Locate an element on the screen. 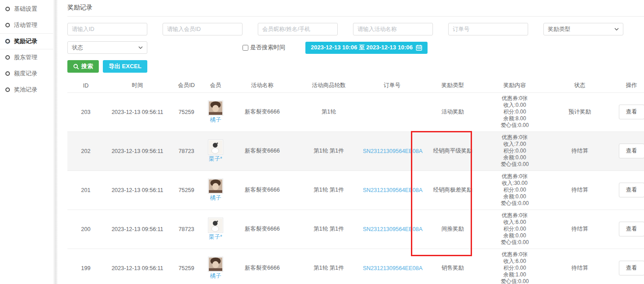 This screenshot has height=284, width=644. column-header: 会员 is located at coordinates (216, 86).